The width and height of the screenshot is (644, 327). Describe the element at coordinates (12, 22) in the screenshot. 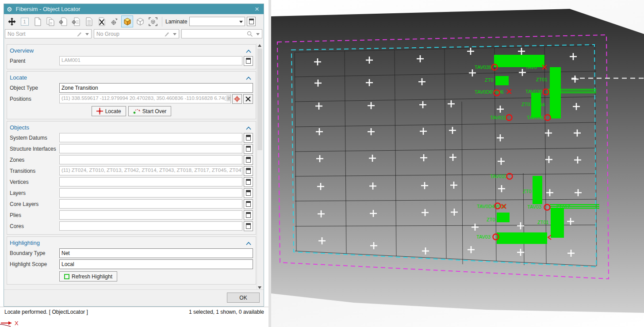

I see `move-icon` at that location.